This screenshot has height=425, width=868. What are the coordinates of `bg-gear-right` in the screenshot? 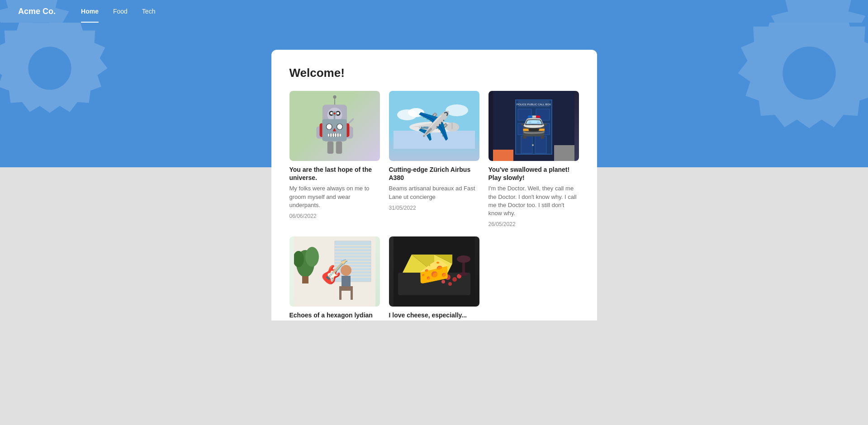 It's located at (791, 106).